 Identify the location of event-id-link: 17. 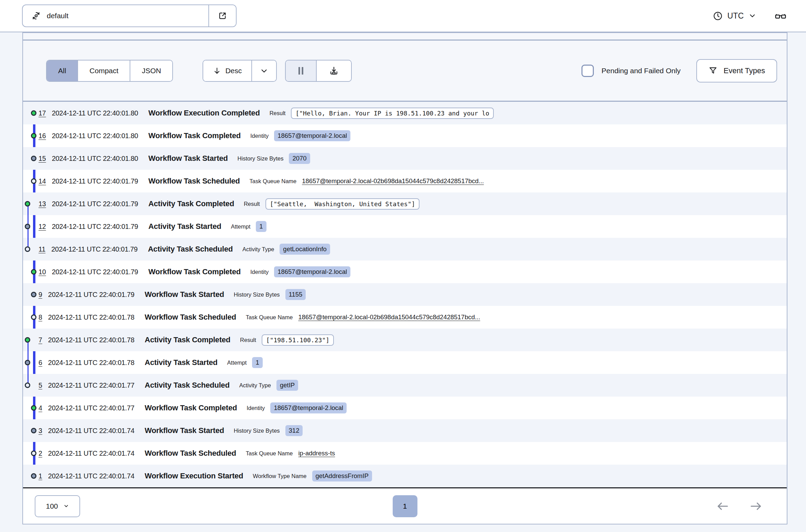
(42, 113).